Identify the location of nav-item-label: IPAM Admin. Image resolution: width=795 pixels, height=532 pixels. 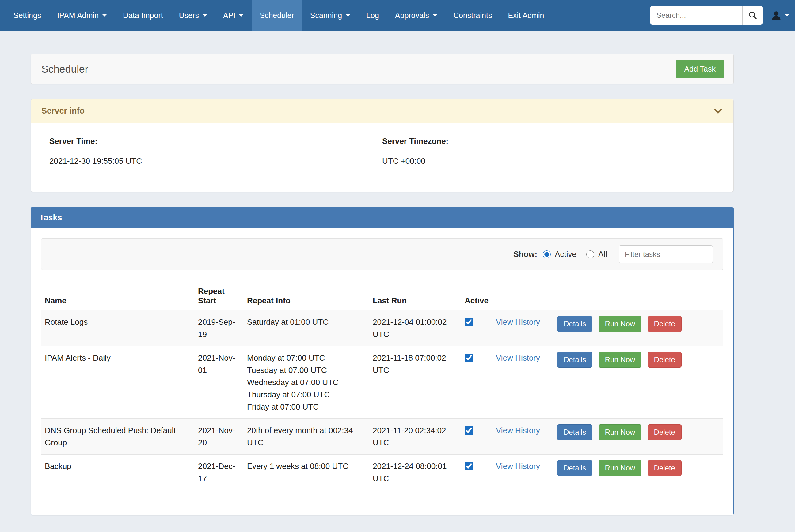
(78, 16).